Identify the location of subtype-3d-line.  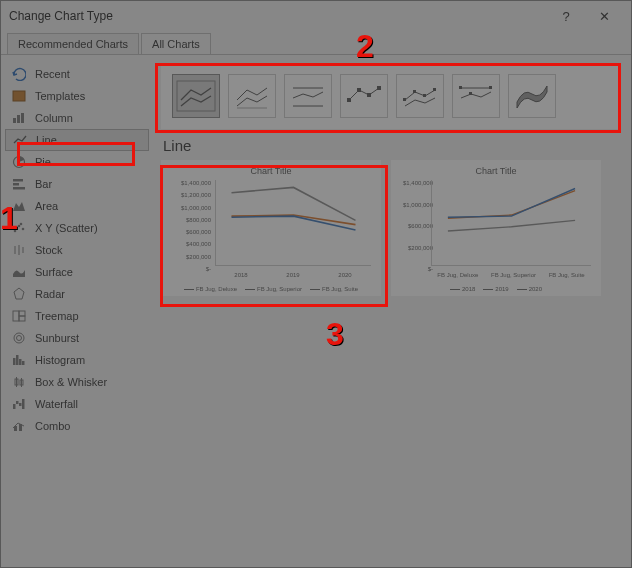
(532, 96).